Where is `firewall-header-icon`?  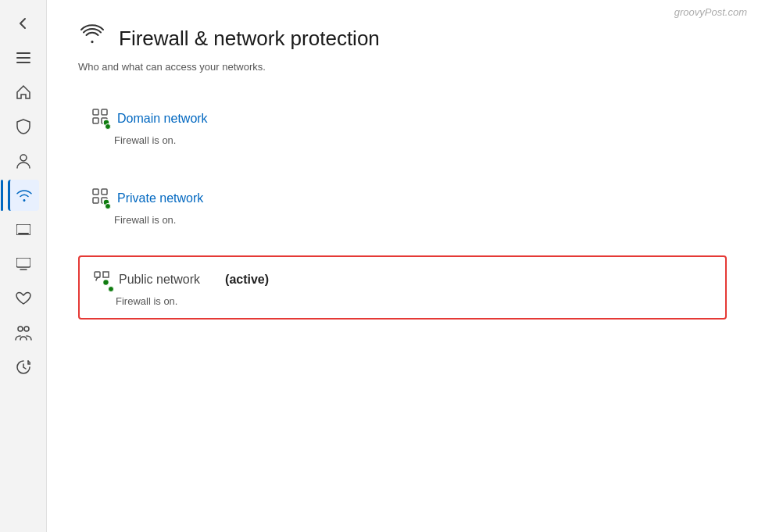
firewall-header-icon is located at coordinates (92, 38).